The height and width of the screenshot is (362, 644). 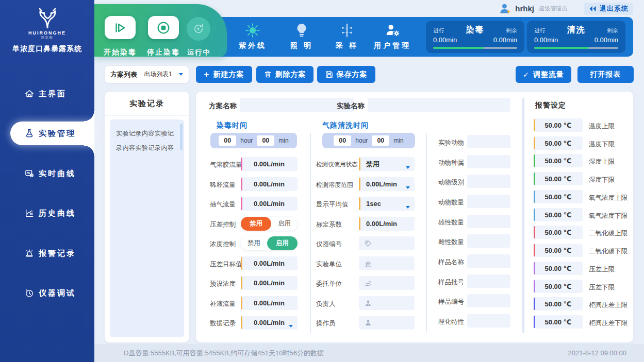 What do you see at coordinates (605, 74) in the screenshot?
I see `open-report-button: 打开报表` at bounding box center [605, 74].